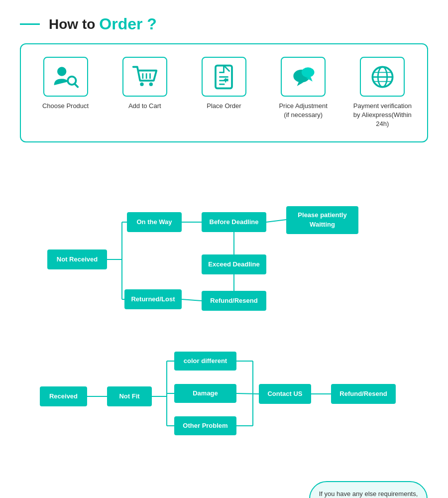 Image resolution: width=448 pixels, height=498 pixels. What do you see at coordinates (304, 77) in the screenshot?
I see `chat-bubble-icon` at bounding box center [304, 77].